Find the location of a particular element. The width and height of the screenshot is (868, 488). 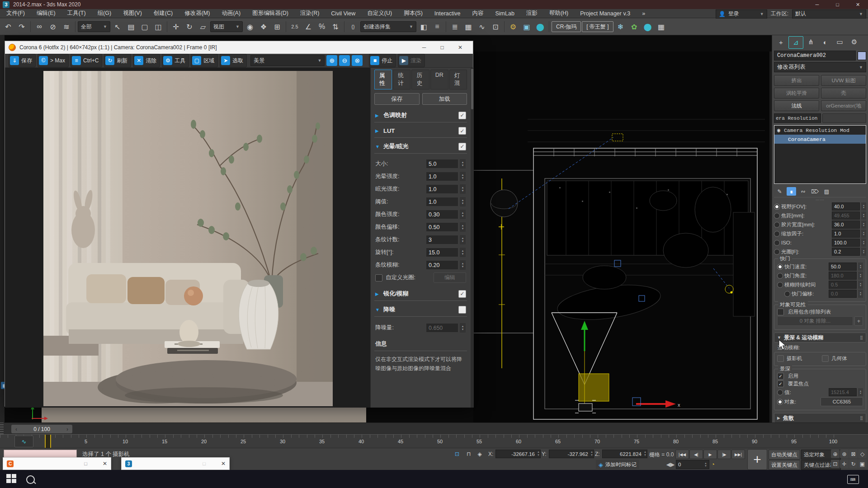

denoise-amount-field: 0.650 is located at coordinates (442, 328).